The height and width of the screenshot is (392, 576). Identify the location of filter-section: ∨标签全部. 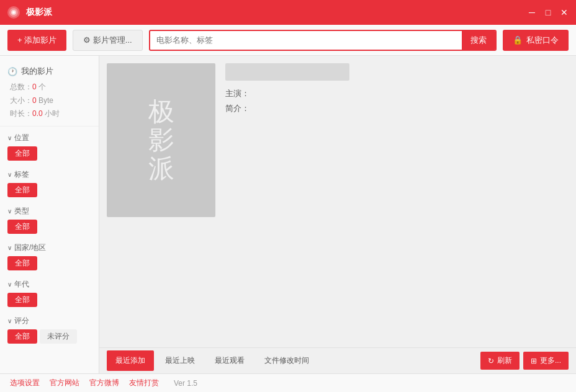
(50, 185).